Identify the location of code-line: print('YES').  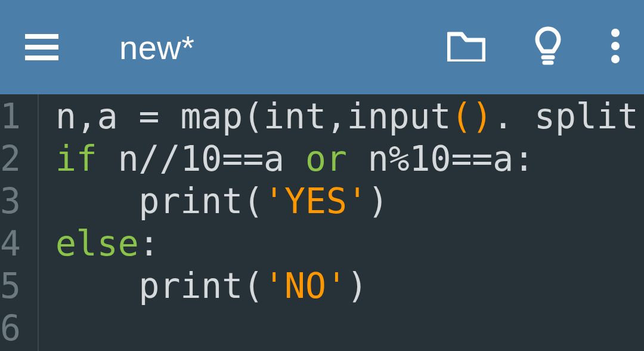
(349, 202).